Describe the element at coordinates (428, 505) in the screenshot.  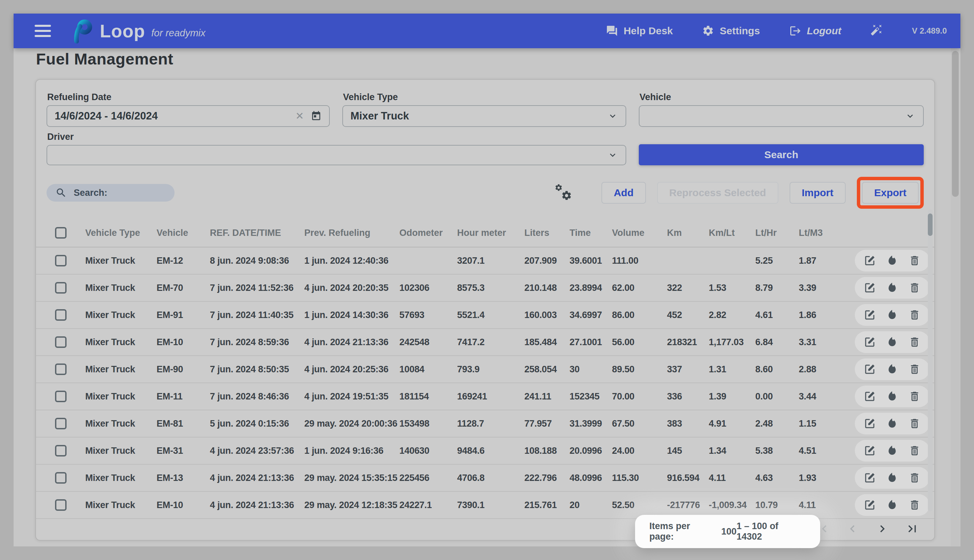
I see `cell-odometer: 24227.1` at that location.